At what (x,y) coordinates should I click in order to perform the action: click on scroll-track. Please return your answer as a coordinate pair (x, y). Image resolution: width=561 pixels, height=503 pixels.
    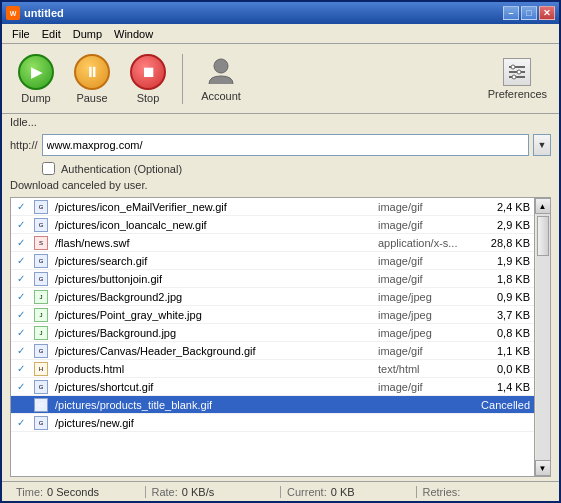
    Looking at the image, I should click on (543, 337).